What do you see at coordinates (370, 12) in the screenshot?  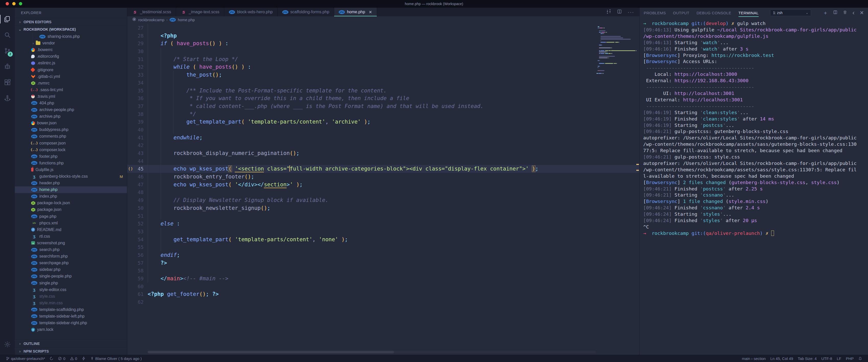 I see `close-tab-icon: ✕` at bounding box center [370, 12].